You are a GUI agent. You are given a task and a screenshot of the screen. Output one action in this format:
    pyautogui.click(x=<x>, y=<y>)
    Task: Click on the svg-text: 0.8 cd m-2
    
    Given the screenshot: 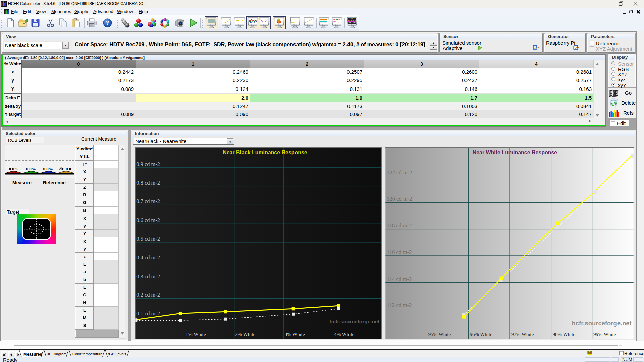 What is the action you would take?
    pyautogui.click(x=148, y=183)
    